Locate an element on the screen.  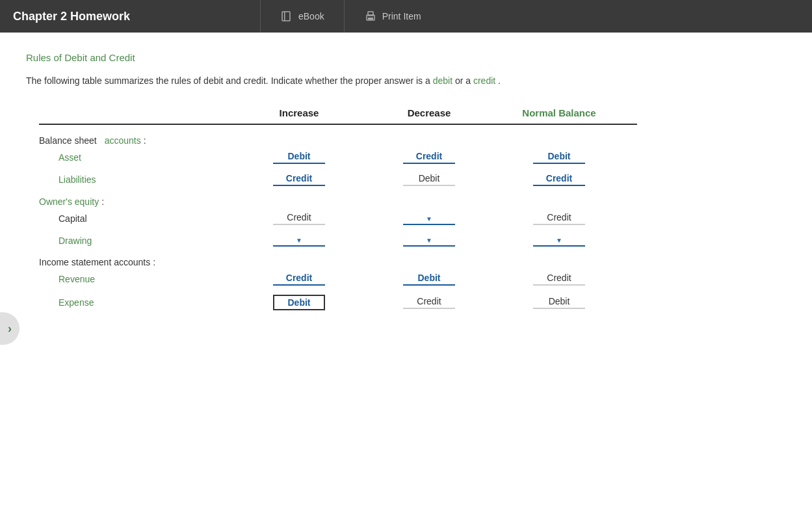
income-statement-text: Income statement accounts is located at coordinates (95, 262).